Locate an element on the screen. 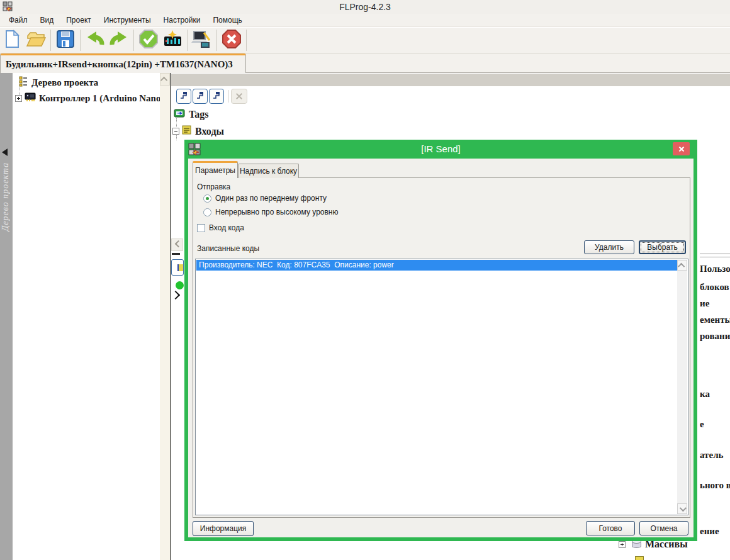  tree-scrollbar is located at coordinates (165, 316).